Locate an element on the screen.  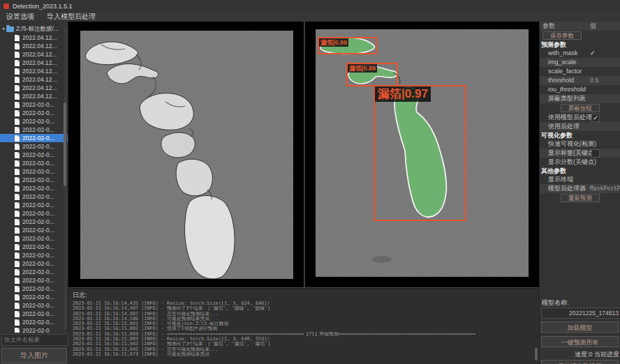
param-label: with_mask is located at coordinates (559, 53).